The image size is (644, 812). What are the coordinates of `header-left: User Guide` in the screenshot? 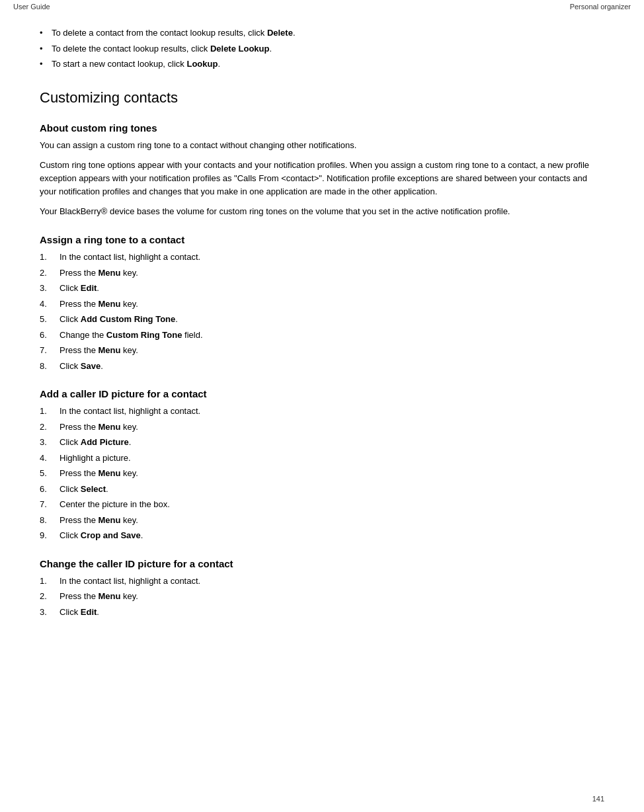 It's located at (32, 7).